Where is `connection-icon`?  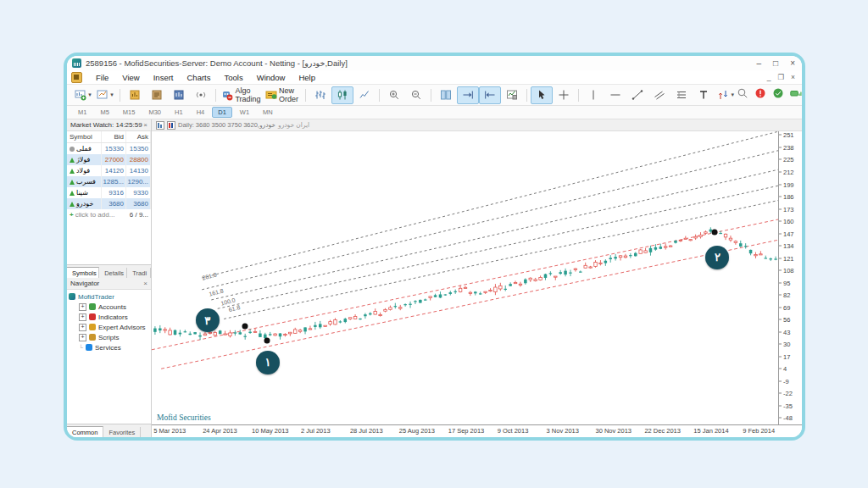
connection-icon is located at coordinates (796, 95).